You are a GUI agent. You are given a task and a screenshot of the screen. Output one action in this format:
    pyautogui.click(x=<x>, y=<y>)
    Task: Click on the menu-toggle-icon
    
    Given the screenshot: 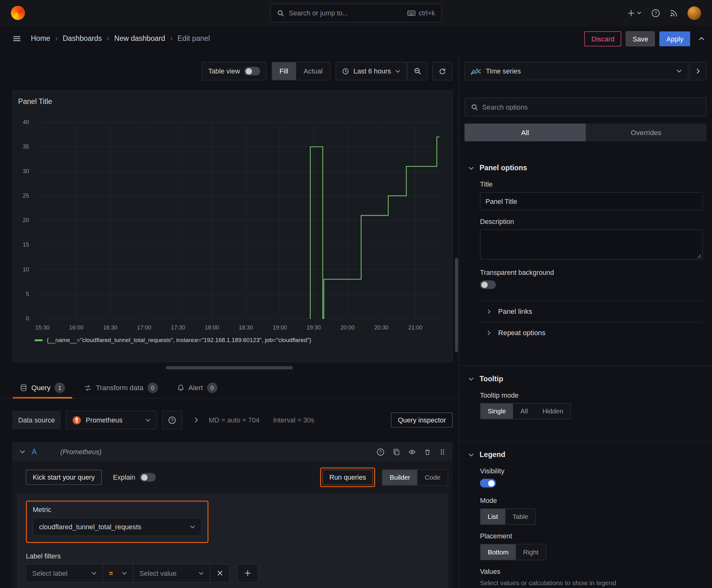 What is the action you would take?
    pyautogui.click(x=17, y=39)
    